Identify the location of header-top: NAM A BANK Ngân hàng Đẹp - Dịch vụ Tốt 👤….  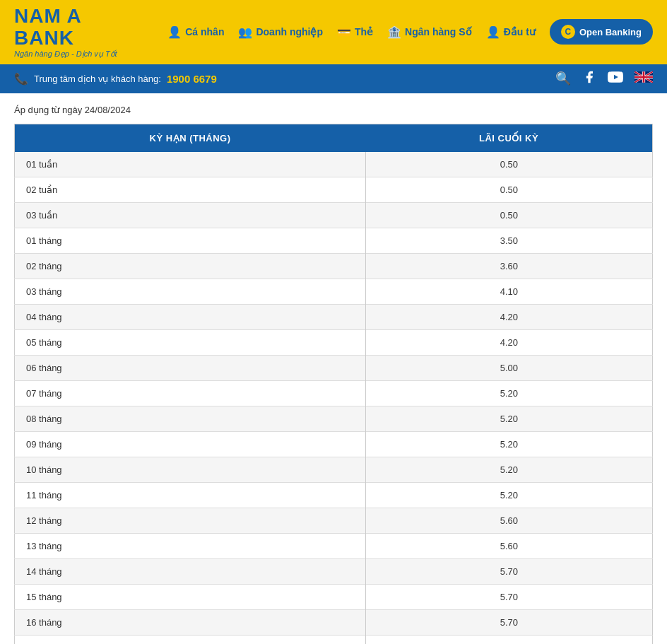
(334, 33).